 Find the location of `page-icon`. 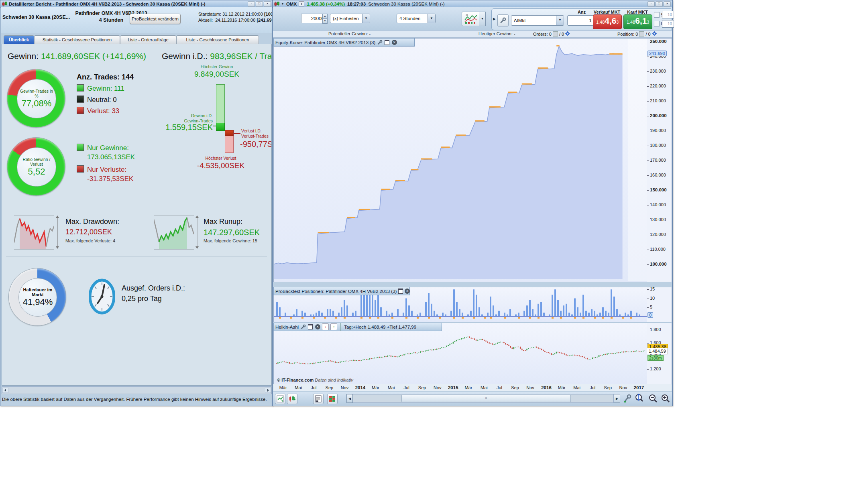

page-icon is located at coordinates (318, 399).